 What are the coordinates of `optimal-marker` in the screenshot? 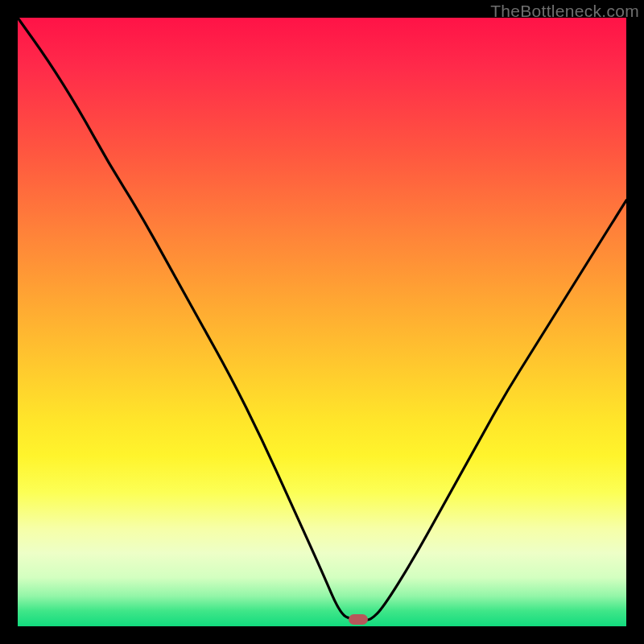 It's located at (358, 620).